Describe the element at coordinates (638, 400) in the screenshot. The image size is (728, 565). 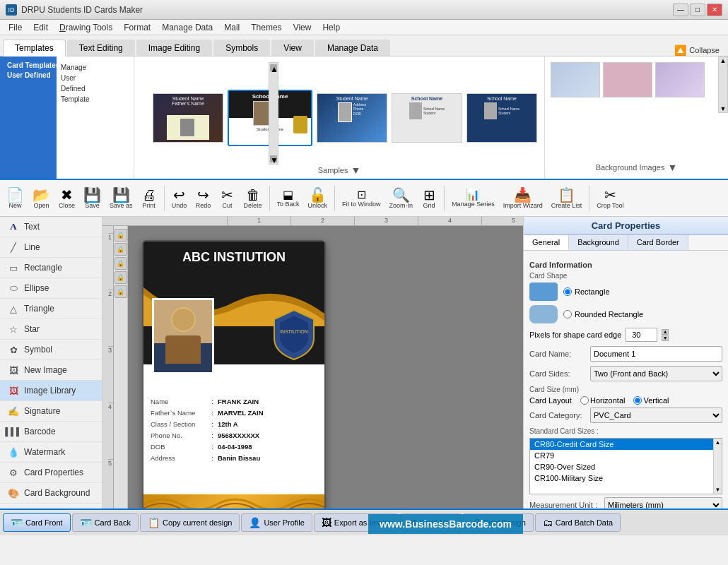
I see `vertical-radio` at that location.